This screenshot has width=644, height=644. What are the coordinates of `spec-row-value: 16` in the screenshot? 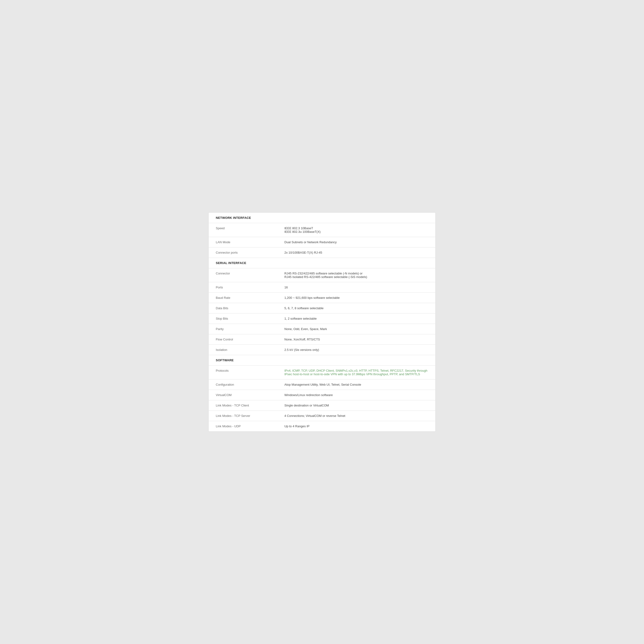 It's located at (356, 287).